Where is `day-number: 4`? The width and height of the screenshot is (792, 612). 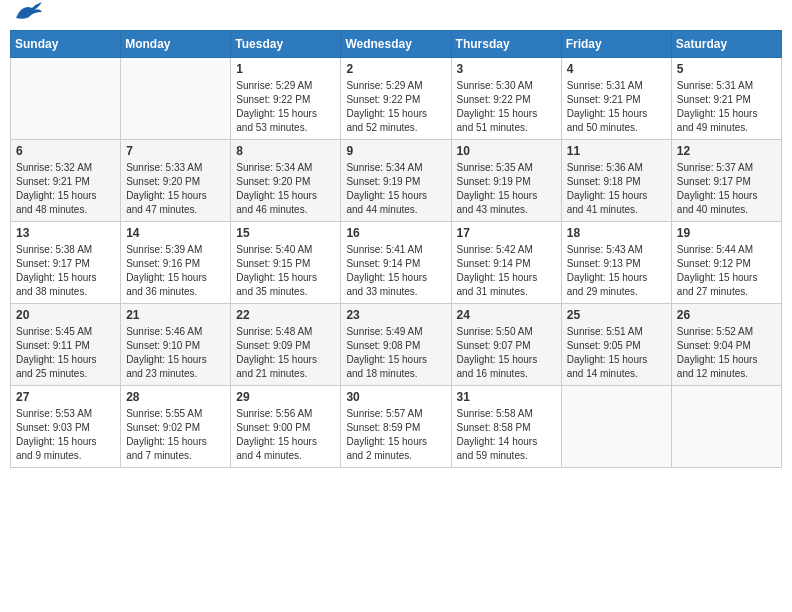 day-number: 4 is located at coordinates (616, 69).